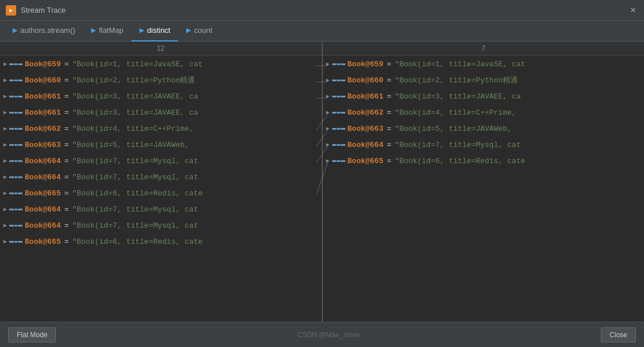 This screenshot has width=644, height=347. I want to click on tab-distinct: ▶ distinct, so click(155, 31).